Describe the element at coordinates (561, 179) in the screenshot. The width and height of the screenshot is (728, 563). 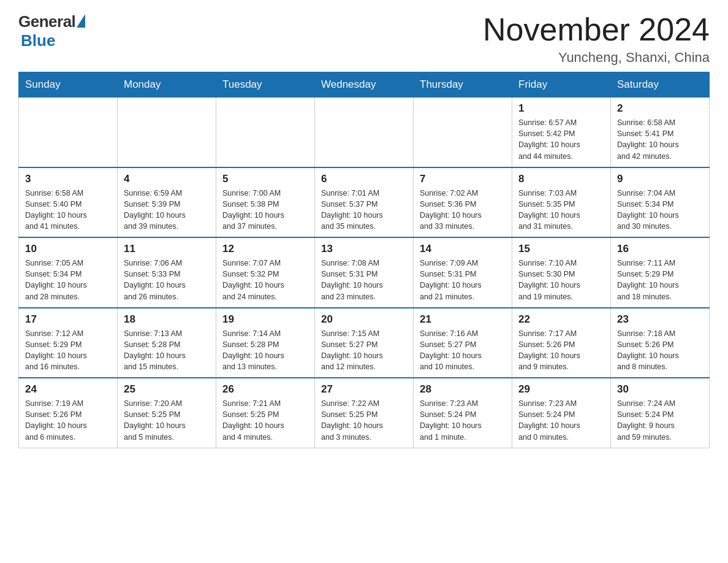
I see `day-number: 8` at that location.